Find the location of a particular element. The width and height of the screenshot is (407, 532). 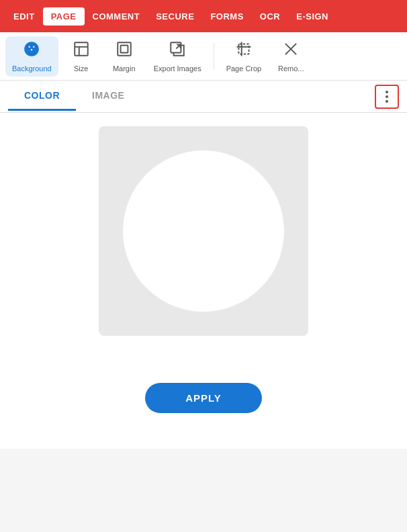

more-options-button is located at coordinates (387, 97).